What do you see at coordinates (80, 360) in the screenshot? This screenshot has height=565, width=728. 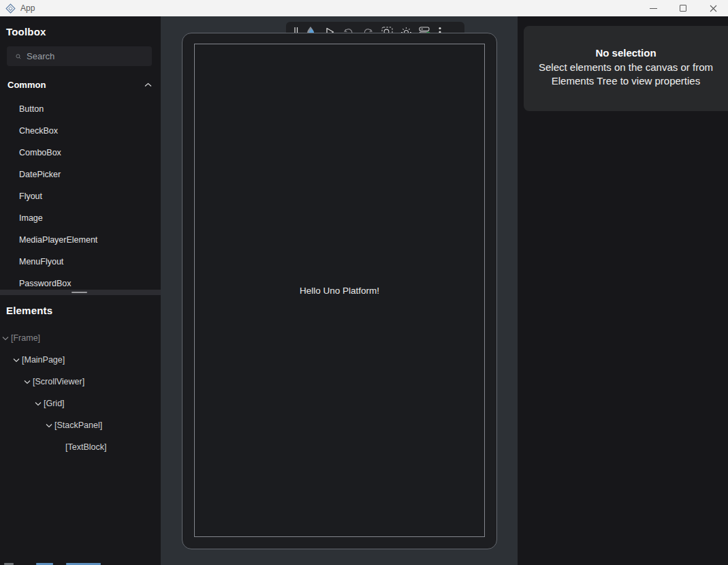 I see `tree-node-mainpage: [MainPage]` at bounding box center [80, 360].